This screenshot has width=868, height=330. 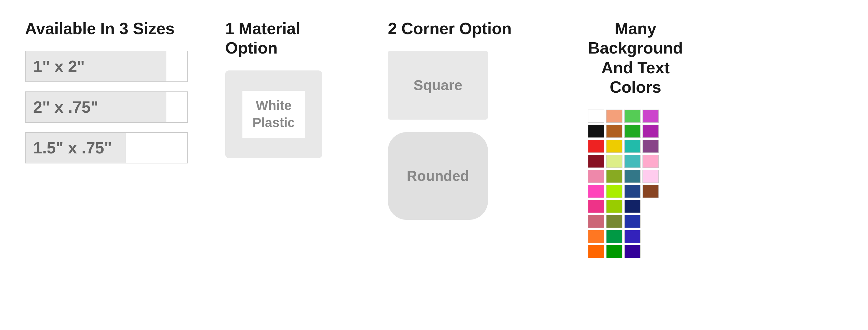 I want to click on size-badge-2-top: 2" x .75", so click(x=96, y=107).